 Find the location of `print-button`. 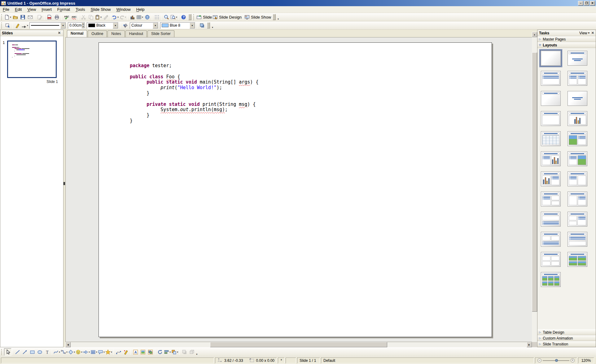

print-button is located at coordinates (57, 17).